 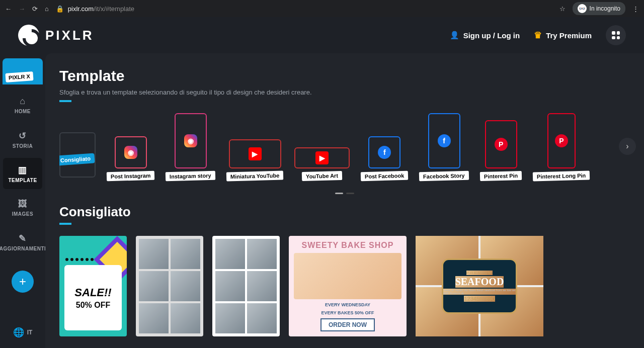 What do you see at coordinates (22, 102) in the screenshot?
I see `house-icon: ⌂` at bounding box center [22, 102].